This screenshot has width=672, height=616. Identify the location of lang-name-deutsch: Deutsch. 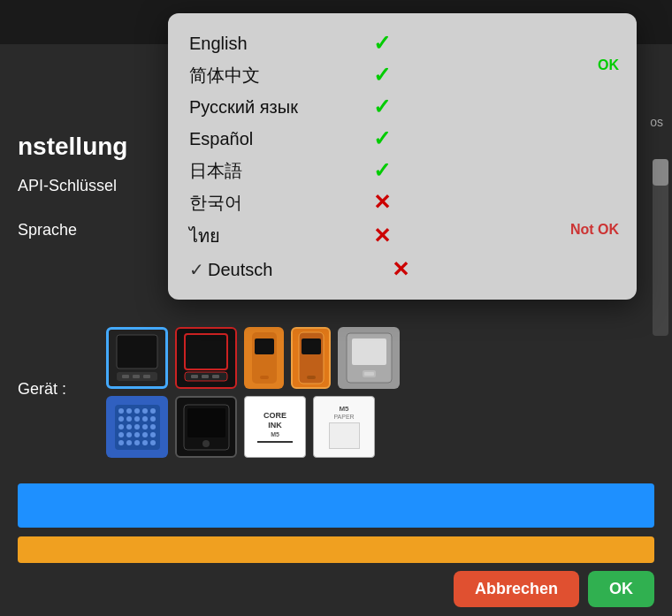
(296, 270).